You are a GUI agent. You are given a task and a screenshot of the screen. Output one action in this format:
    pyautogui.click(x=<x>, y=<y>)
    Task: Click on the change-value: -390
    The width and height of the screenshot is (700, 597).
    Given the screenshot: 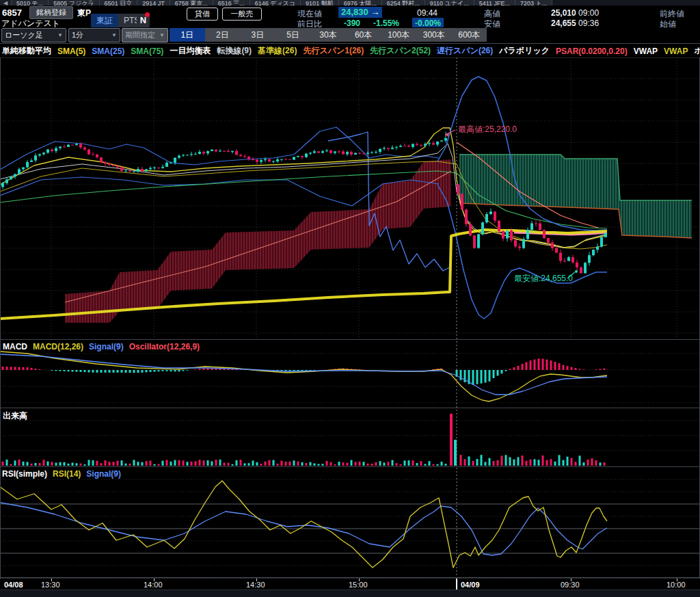 What is the action you would take?
    pyautogui.click(x=352, y=23)
    